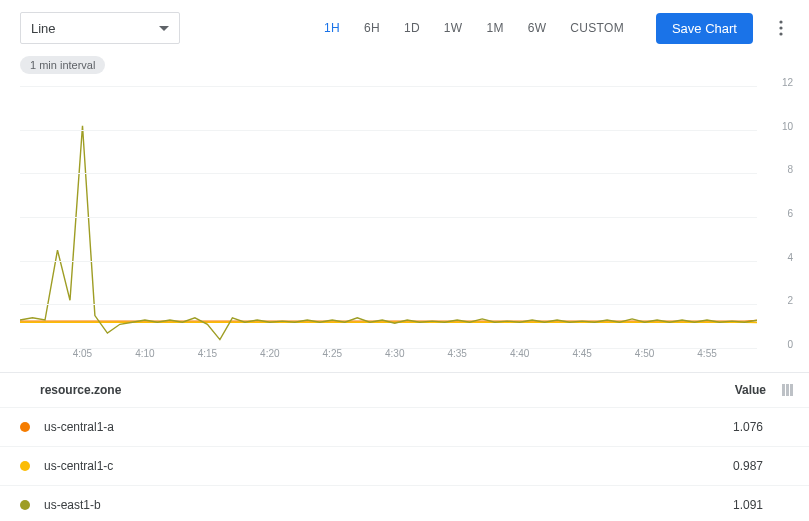 This screenshot has height=521, width=809. What do you see at coordinates (412, 28) in the screenshot?
I see `time-range-1d: 1D` at bounding box center [412, 28].